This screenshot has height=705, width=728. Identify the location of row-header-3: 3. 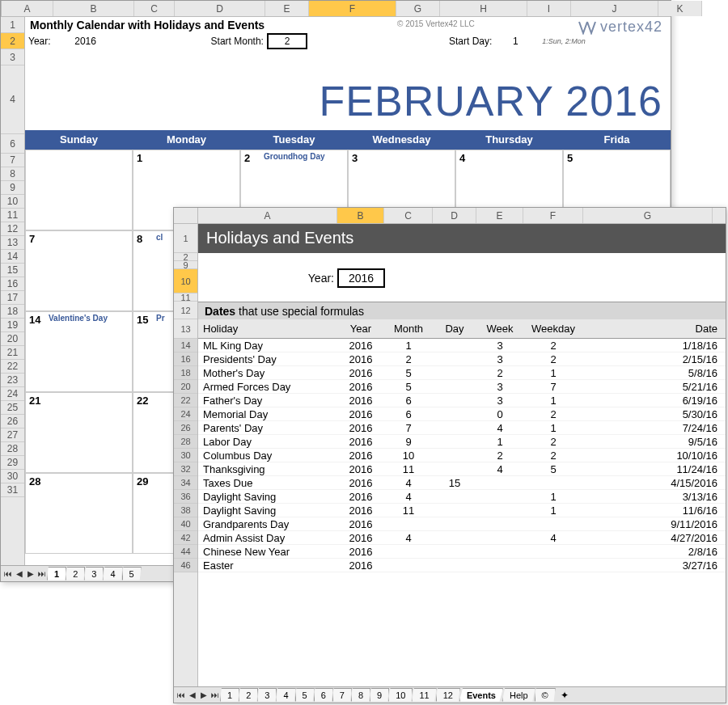
(13, 57).